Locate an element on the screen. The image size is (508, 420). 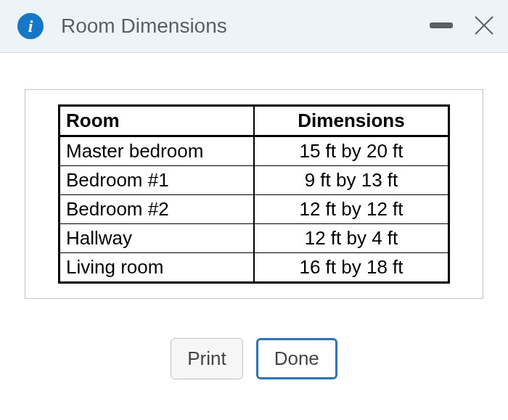
col-header-room: Room is located at coordinates (157, 121).